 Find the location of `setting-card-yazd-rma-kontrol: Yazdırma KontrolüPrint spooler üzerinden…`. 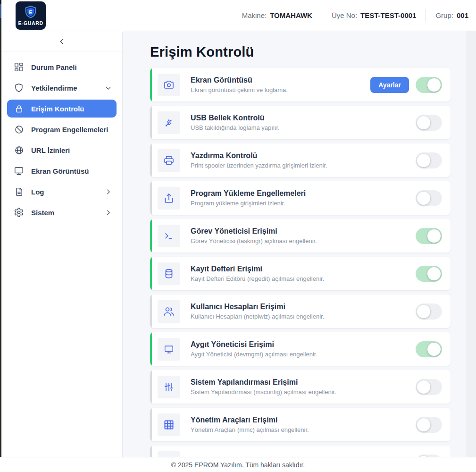

setting-card-yazd-rma-kontrol: Yazdırma KontrolüPrint spooler üzerinden… is located at coordinates (300, 160).